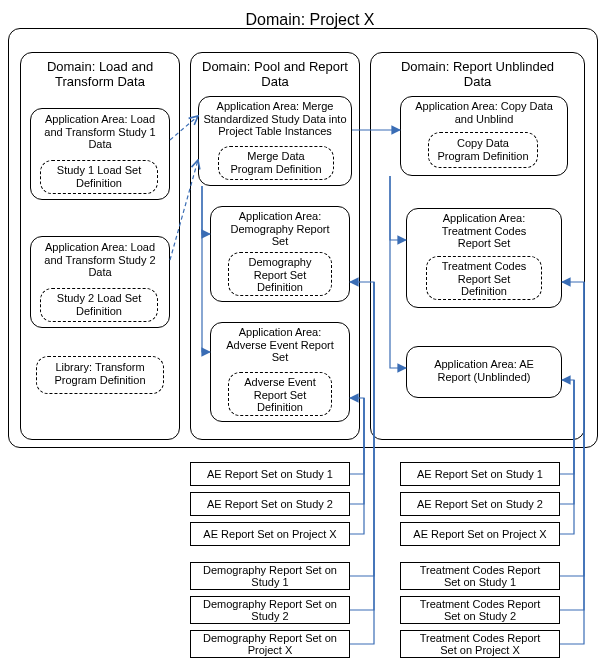 Image resolution: width=606 pixels, height=664 pixels. I want to click on report-left-4: Demography Report Set on Study 2, so click(270, 610).